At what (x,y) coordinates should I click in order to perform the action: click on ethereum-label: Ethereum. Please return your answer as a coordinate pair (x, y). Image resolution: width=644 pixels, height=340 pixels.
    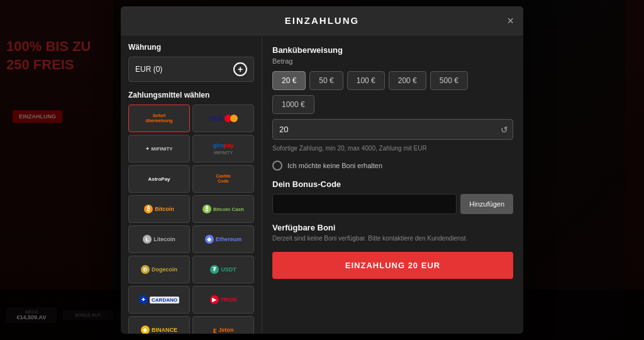
    Looking at the image, I should click on (229, 239).